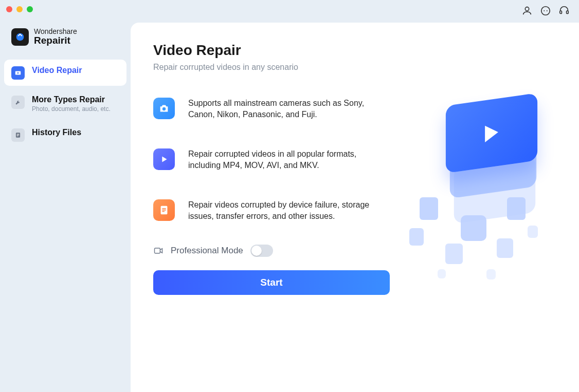  I want to click on feature-formats: Repair corrupted videos in all popular f…, so click(272, 159).